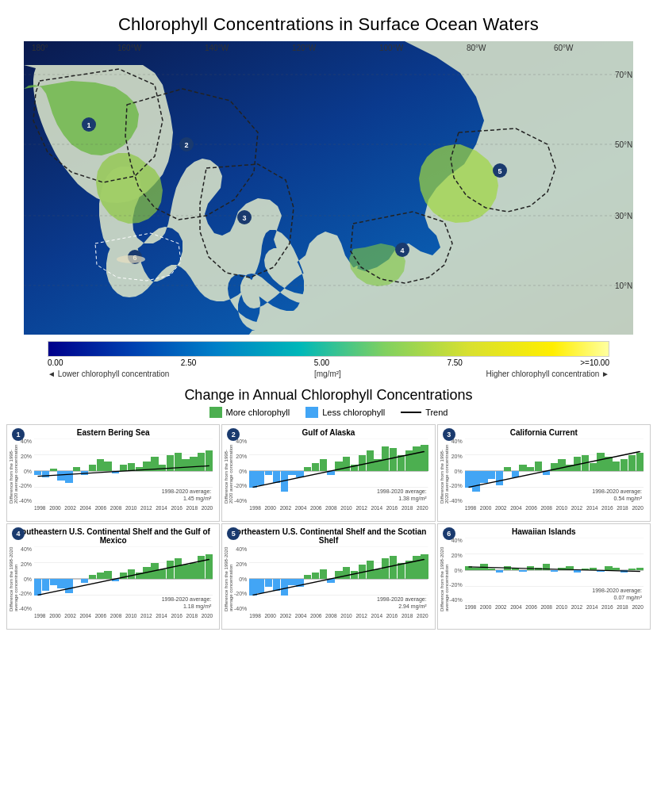 This screenshot has width=657, height=812. I want to click on chart-panel-2: Difference from the 1998-2020 average co…, so click(328, 473).